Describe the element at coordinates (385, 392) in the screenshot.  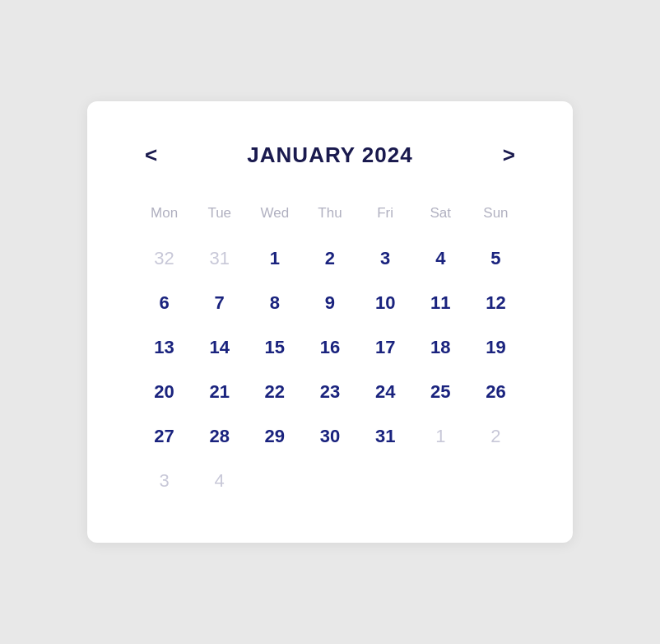
I see `day-cell: 24` at that location.